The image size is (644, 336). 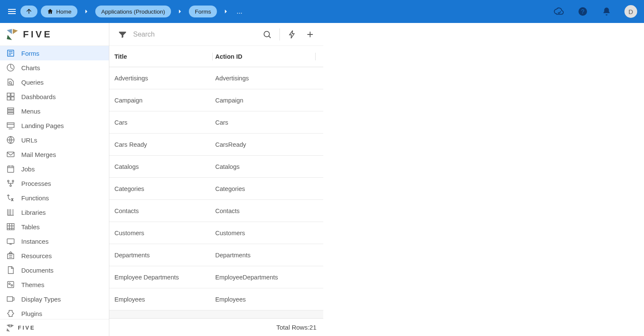 What do you see at coordinates (216, 327) in the screenshot?
I see `list-footer: Total Rows: 21` at bounding box center [216, 327].